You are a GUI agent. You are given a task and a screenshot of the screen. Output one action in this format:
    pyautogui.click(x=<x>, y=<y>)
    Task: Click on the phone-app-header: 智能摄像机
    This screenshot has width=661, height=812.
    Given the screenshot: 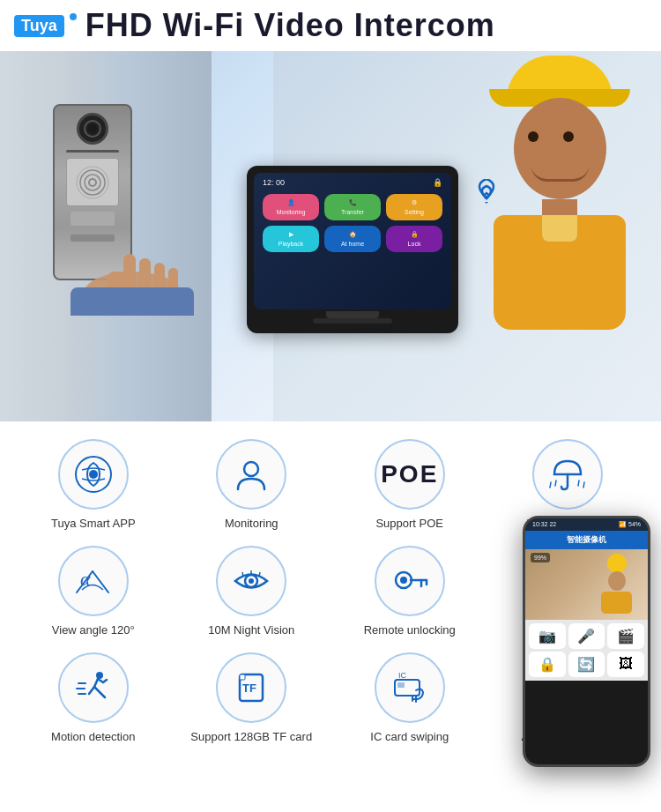 What is the action you would take?
    pyautogui.click(x=587, y=540)
    